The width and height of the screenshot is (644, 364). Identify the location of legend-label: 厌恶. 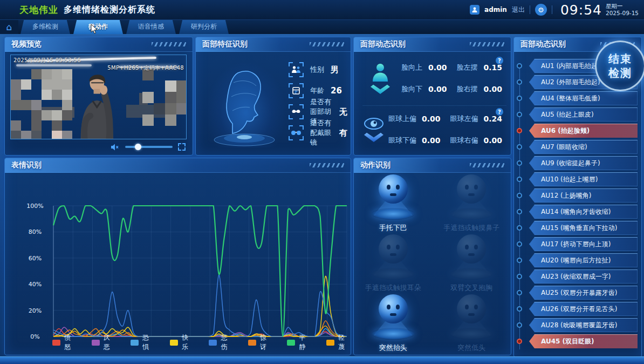
(110, 342).